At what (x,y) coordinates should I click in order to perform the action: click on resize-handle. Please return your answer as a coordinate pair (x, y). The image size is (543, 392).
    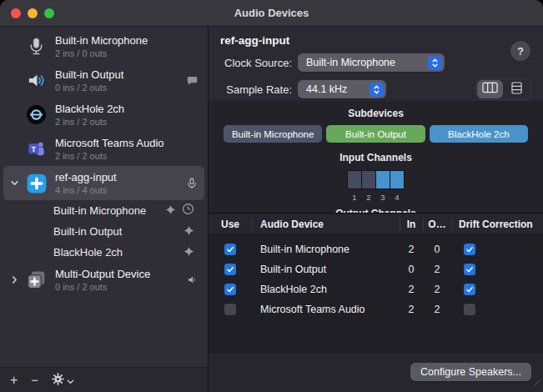
    Looking at the image, I should click on (537, 383).